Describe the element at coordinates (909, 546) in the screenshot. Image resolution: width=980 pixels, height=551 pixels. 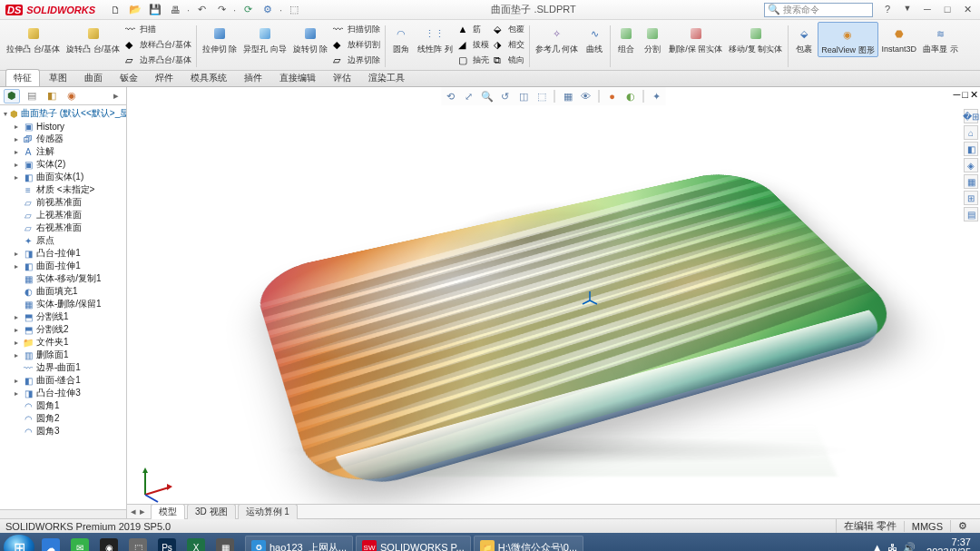
I see `tray-vol-icon: 🔊` at that location.